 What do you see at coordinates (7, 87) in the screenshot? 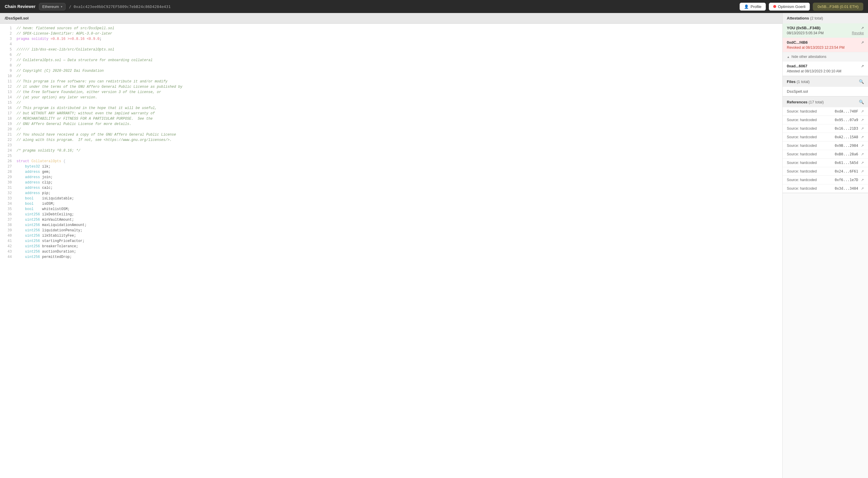
I see `line-number: 12` at bounding box center [7, 87].